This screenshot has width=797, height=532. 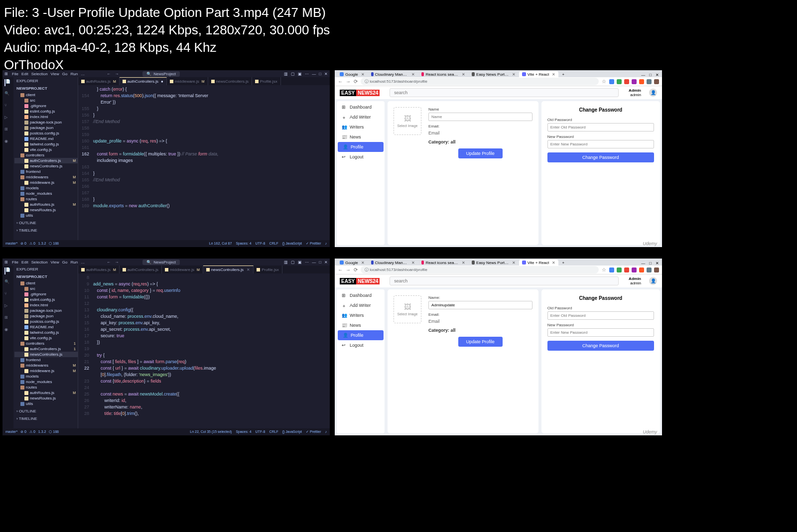 What do you see at coordinates (228, 269) in the screenshot?
I see `editor-tab: newsControllers.js✕` at bounding box center [228, 269].